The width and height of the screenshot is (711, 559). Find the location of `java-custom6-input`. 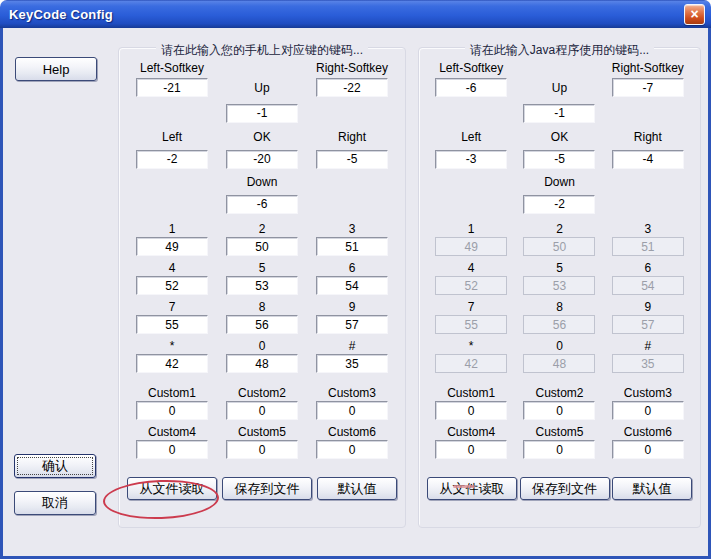

java-custom6-input is located at coordinates (648, 450).